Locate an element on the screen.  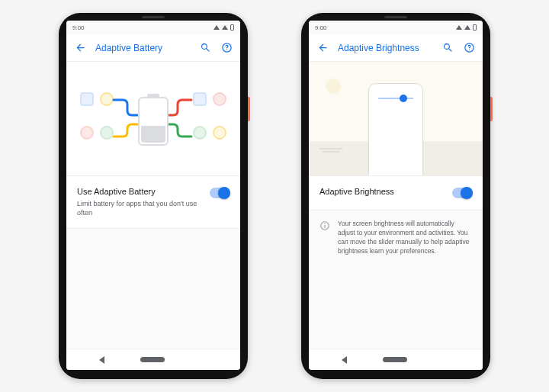
setting-card: Adaptive Brightness is located at coordinates (396, 194).